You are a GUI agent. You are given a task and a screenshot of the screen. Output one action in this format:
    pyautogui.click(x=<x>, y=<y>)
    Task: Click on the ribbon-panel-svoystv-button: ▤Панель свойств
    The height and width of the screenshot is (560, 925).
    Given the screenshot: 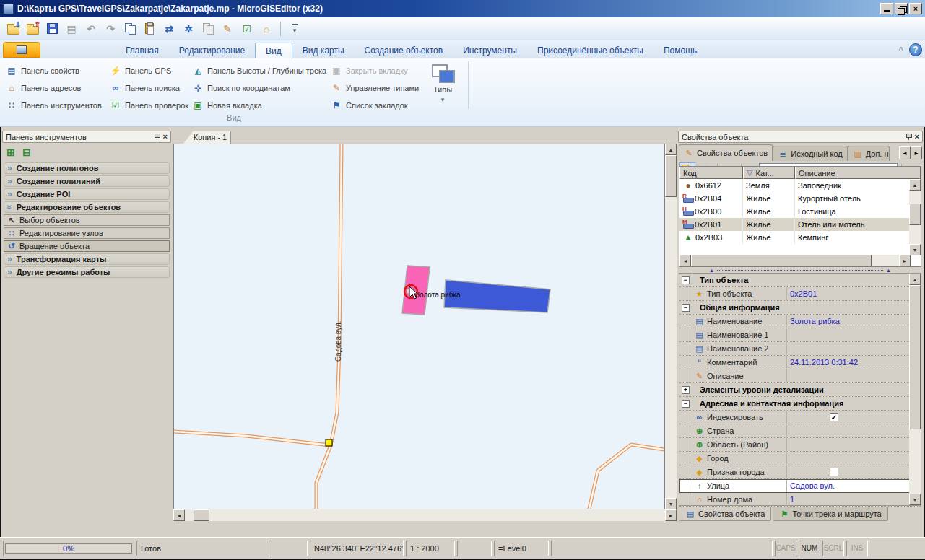 What is the action you would take?
    pyautogui.click(x=43, y=71)
    